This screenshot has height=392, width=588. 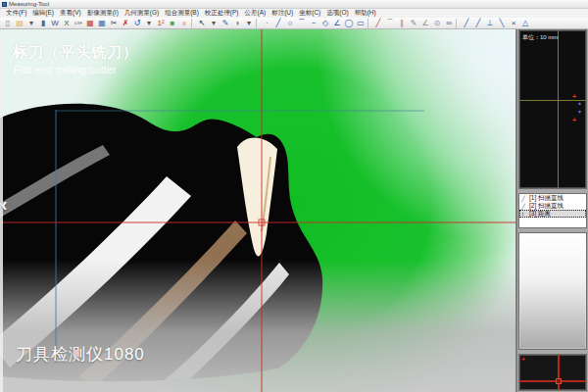 I want to click on toolbar-construct-angle-icon: △, so click(x=525, y=24).